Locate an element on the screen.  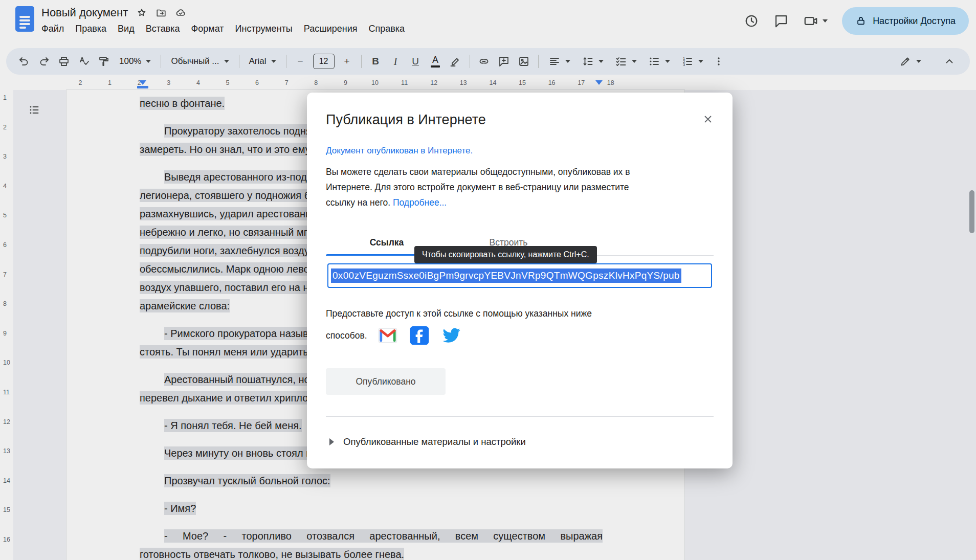
settings-toggle-label: Опубликованные материалы и настройки is located at coordinates (435, 442).